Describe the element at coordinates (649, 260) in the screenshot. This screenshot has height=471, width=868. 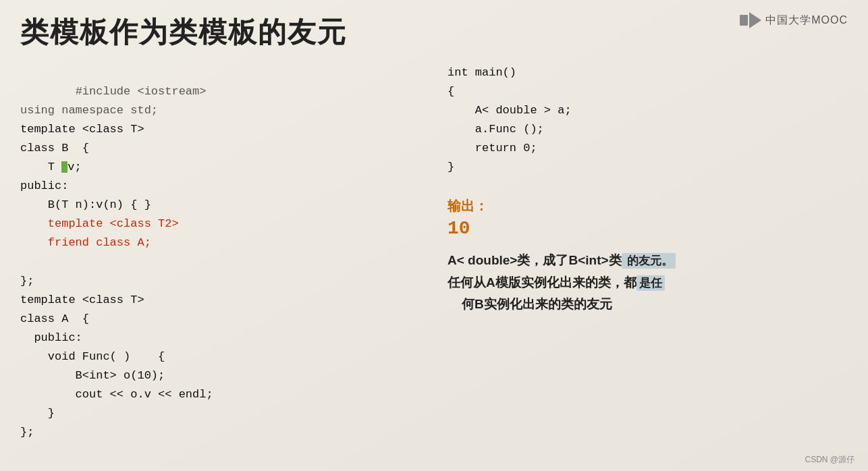
I see `desc-overlay-1: 的友元。` at that location.